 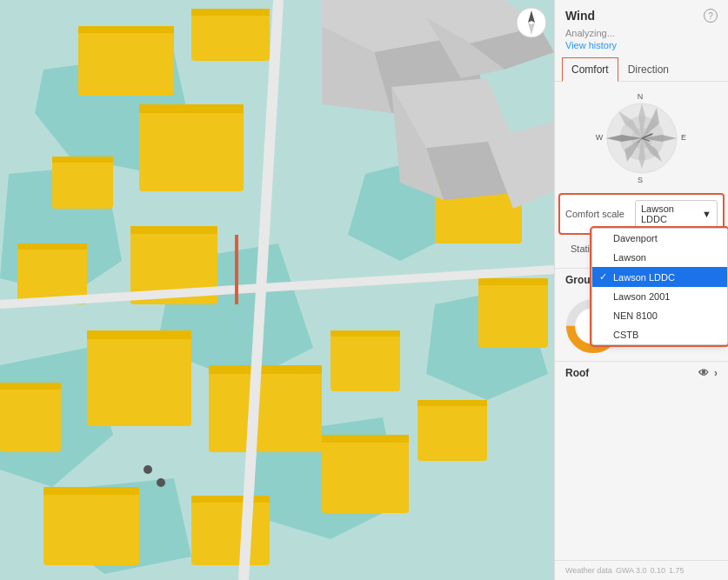 I want to click on svg-text: S, so click(x=639, y=180).